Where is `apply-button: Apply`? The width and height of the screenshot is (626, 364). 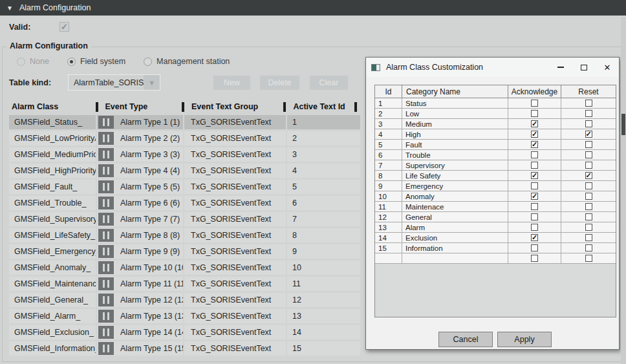 apply-button: Apply is located at coordinates (524, 339).